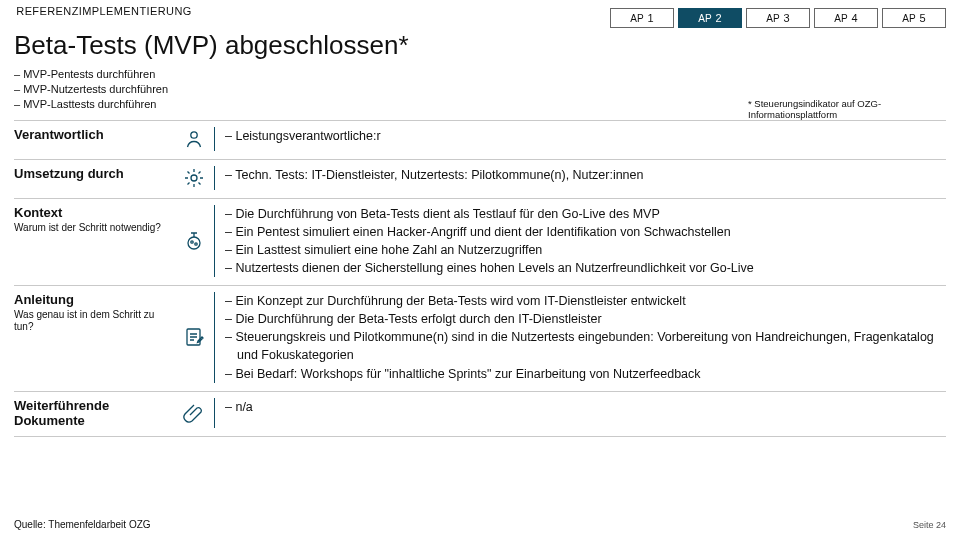  What do you see at coordinates (846, 18) in the screenshot?
I see `tab-ap4: AP4` at bounding box center [846, 18].